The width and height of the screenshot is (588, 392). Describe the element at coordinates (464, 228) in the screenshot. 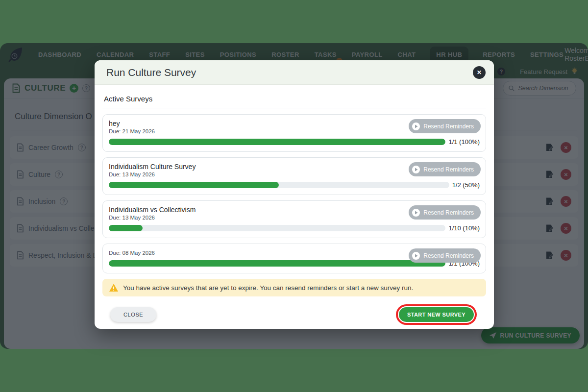

I see `progress-label: 1/10 (10%)` at that location.